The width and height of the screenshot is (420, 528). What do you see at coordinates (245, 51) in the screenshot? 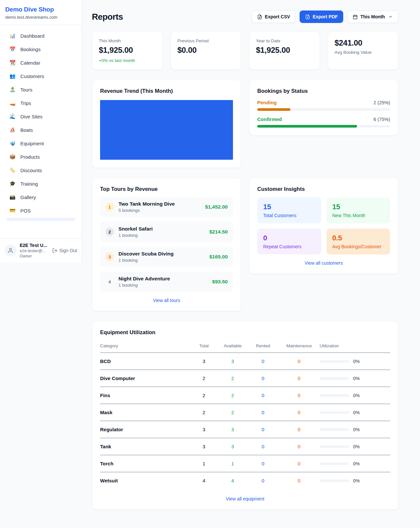
I see `stat-cards: This Month $1,925.00 +0% vs last month P…` at bounding box center [245, 51].